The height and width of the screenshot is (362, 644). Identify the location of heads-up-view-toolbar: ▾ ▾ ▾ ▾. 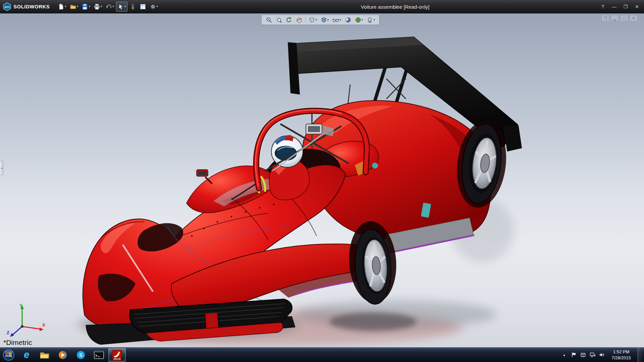
(320, 20).